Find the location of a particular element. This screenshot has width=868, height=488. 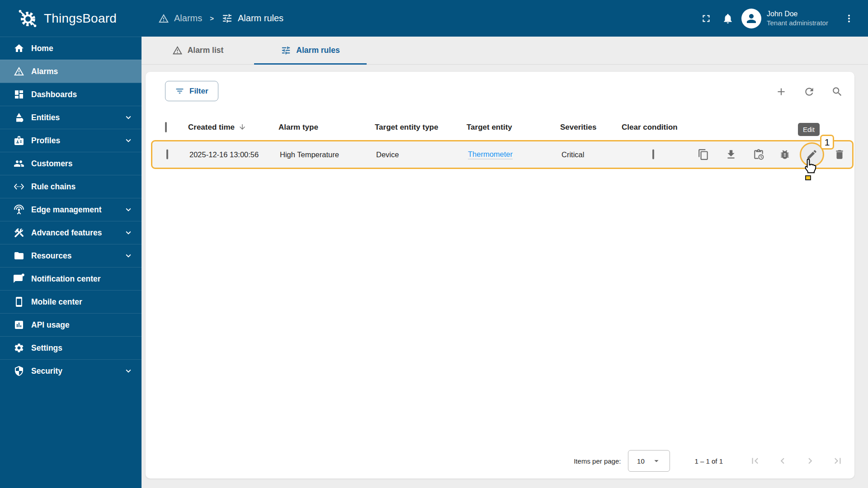

filter-icon is located at coordinates (180, 91).